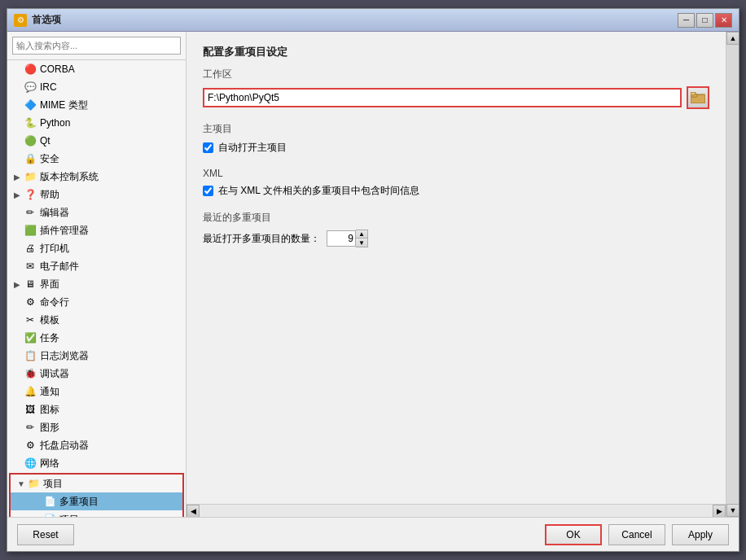 The image size is (746, 560). Describe the element at coordinates (96, 409) in the screenshot. I see `sidebar-item-icons: 🖼 图标` at that location.